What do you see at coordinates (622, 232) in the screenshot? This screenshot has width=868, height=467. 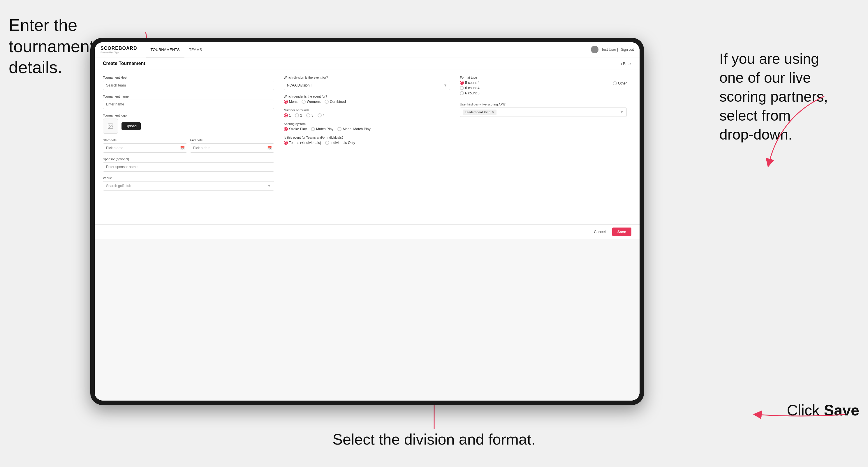 I see `save-button: Save` at bounding box center [622, 232].